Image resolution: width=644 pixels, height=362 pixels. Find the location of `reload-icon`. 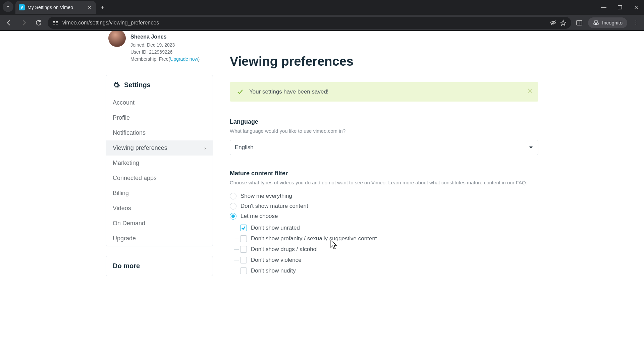

reload-icon is located at coordinates (39, 23).